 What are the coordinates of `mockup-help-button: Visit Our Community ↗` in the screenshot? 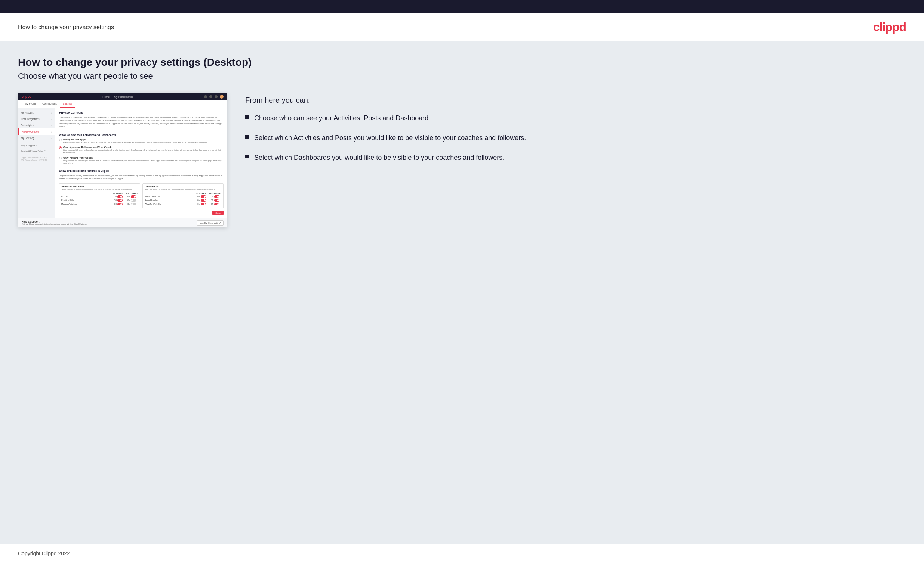 It's located at (210, 223).